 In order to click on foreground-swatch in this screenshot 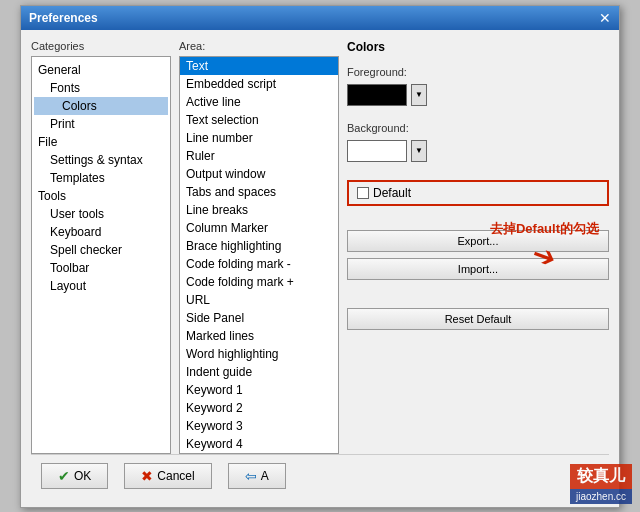, I will do `click(377, 95)`.